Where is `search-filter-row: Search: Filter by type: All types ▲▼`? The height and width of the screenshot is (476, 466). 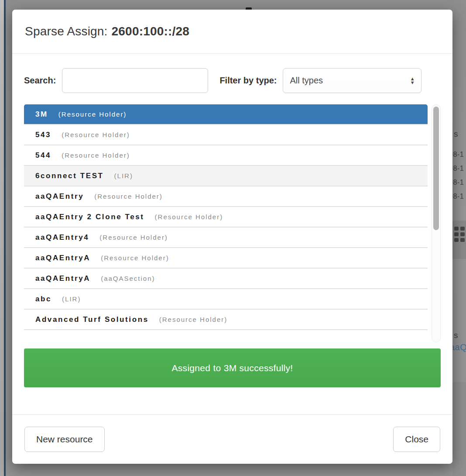
search-filter-row: Search: Filter by type: All types ▲▼ is located at coordinates (232, 80).